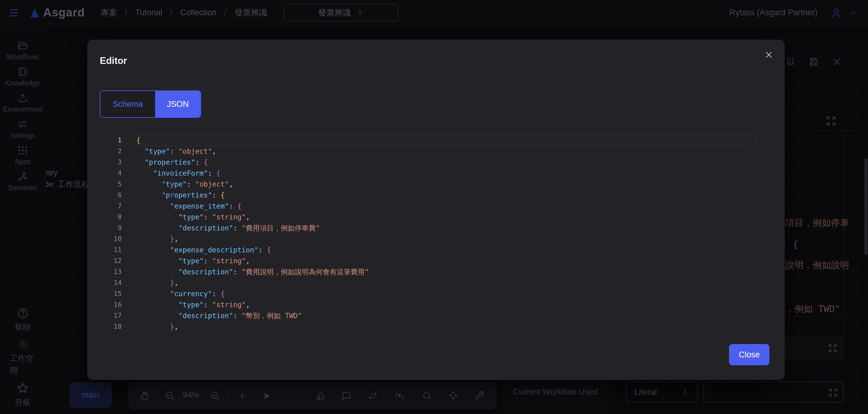  Describe the element at coordinates (23, 150) in the screenshot. I see `grid-icon` at that location.